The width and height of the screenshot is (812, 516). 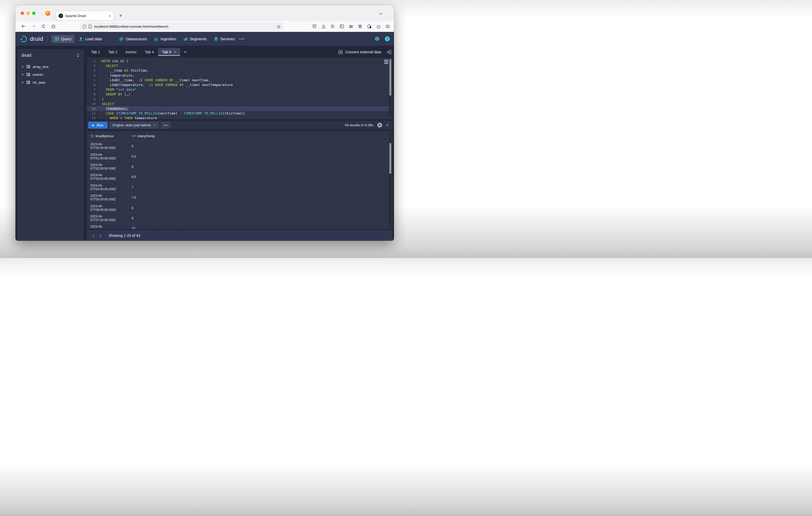 What do you see at coordinates (240, 208) in the screenshot?
I see `table-row: 2023-04-07T06:00:00.000Z8` at bounding box center [240, 208].